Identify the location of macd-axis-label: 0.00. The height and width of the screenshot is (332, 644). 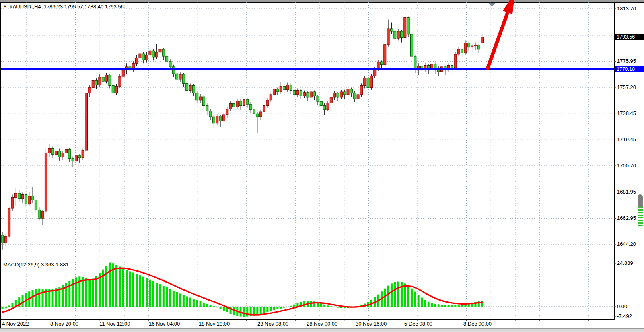
(622, 307).